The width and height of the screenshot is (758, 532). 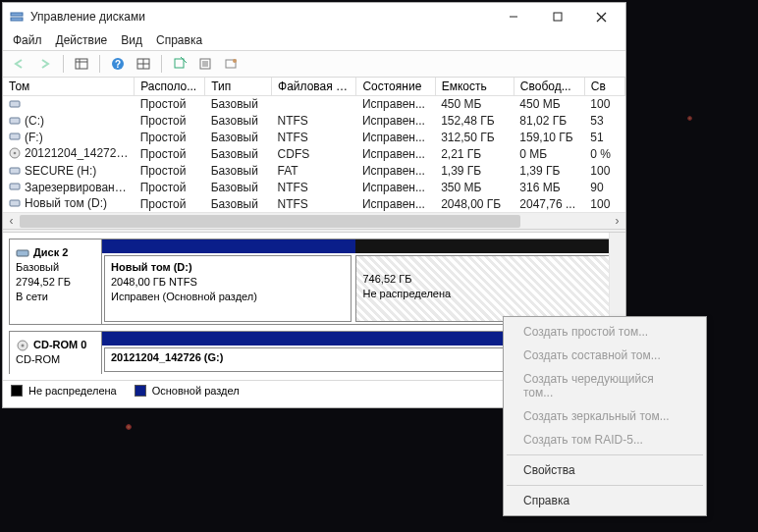 I want to click on partition-new-volume-d: Новый том (D:) 2048,00 ГБ NTFS Исправен …, so click(x=228, y=289).